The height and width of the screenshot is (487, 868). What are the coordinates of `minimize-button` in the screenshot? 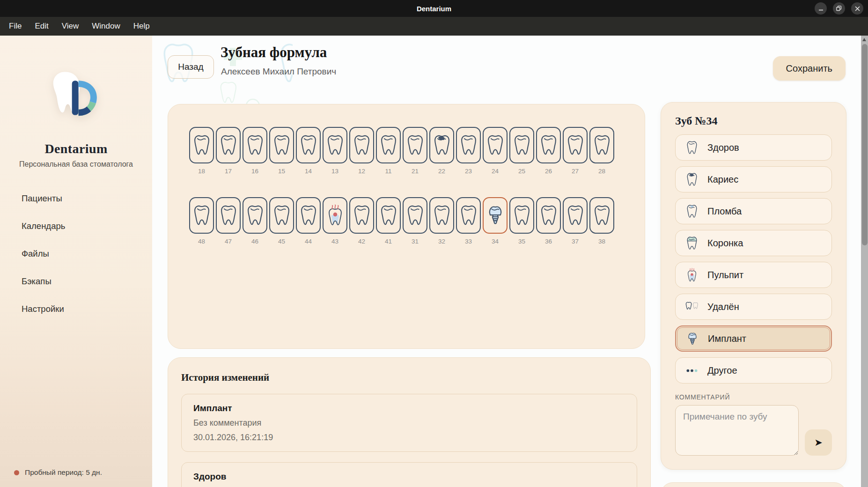 It's located at (821, 8).